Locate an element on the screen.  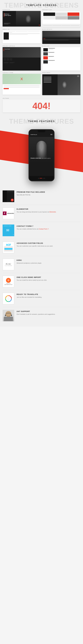
cf7-link: Contact Form 7 is located at coordinates (44, 229).